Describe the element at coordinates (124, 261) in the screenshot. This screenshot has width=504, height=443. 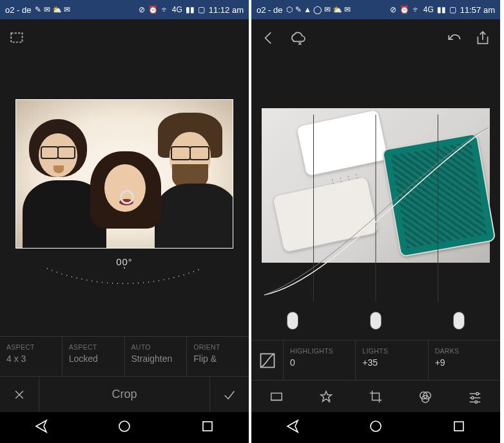
I see `rotation-value: 00°` at that location.